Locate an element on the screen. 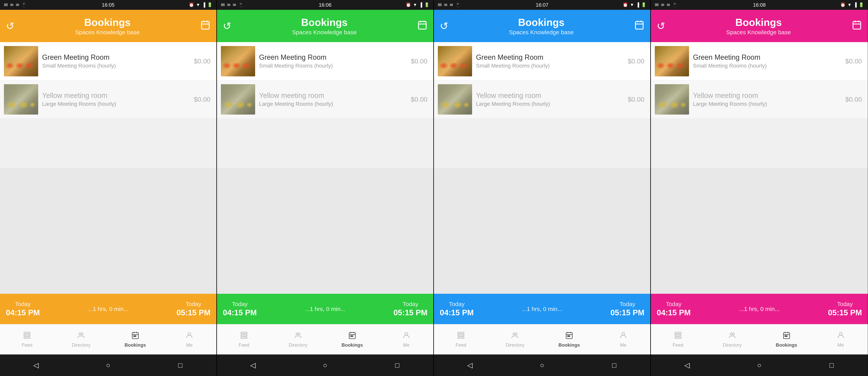  gmail-icon: ✉ is located at coordinates (6, 5).